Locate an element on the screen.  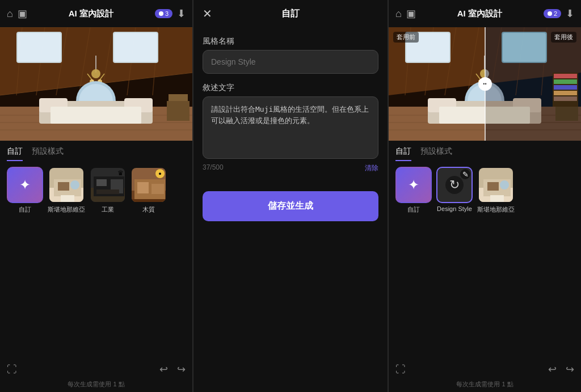
style-label-custom-left: 自訂 is located at coordinates (25, 210).